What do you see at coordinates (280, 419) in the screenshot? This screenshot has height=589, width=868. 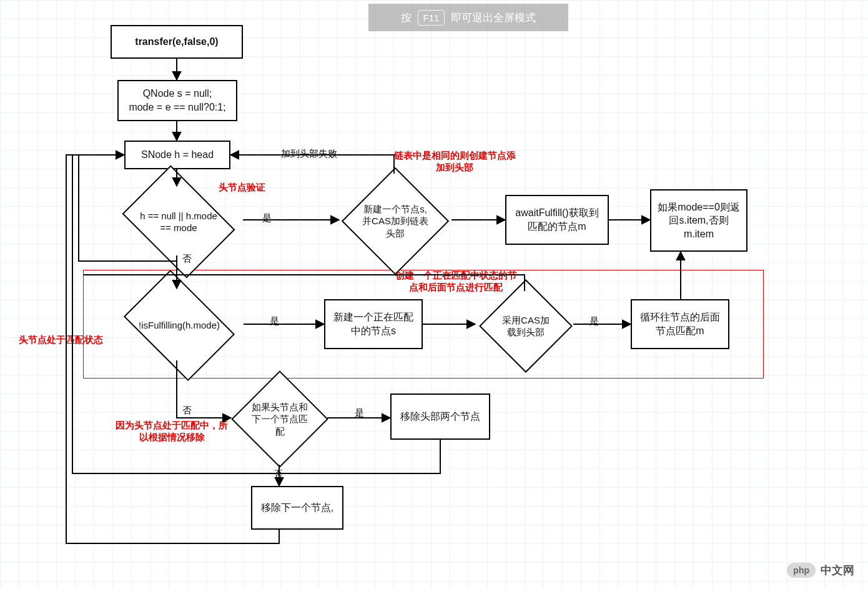 I see `cond3-text: 如果头节点和下一个节点匹配` at bounding box center [280, 419].